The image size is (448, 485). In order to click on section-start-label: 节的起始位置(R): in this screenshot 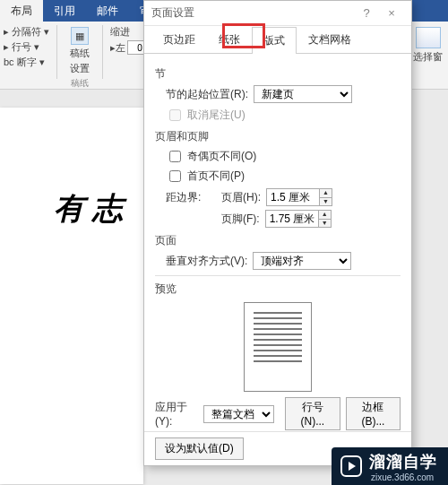, I will do `click(207, 95)`.